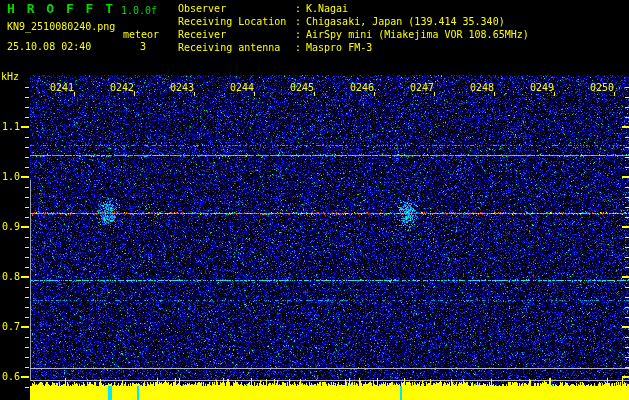 The height and width of the screenshot is (400, 629). What do you see at coordinates (302, 88) in the screenshot?
I see `x-tick-label: 0245` at bounding box center [302, 88].